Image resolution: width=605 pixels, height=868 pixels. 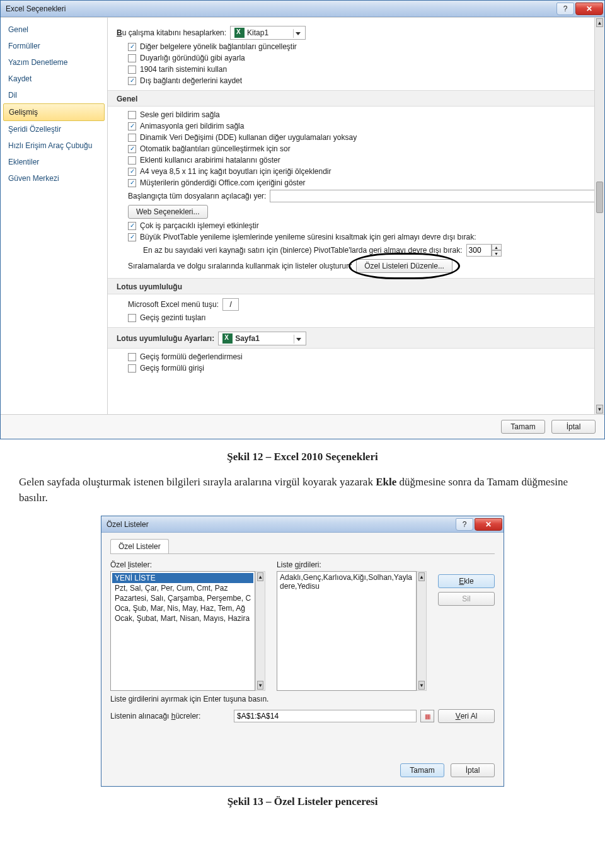 What do you see at coordinates (173, 318) in the screenshot?
I see `lbl-transition-nav: Geçiş gezinti tuşları` at bounding box center [173, 318].